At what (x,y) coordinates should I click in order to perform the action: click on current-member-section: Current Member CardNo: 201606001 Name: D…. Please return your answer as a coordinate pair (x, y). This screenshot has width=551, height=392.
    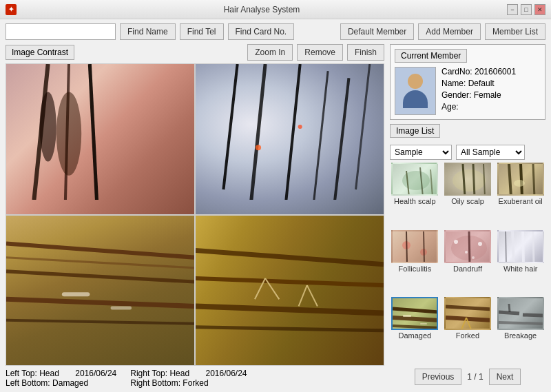
    Looking at the image, I should click on (468, 82).